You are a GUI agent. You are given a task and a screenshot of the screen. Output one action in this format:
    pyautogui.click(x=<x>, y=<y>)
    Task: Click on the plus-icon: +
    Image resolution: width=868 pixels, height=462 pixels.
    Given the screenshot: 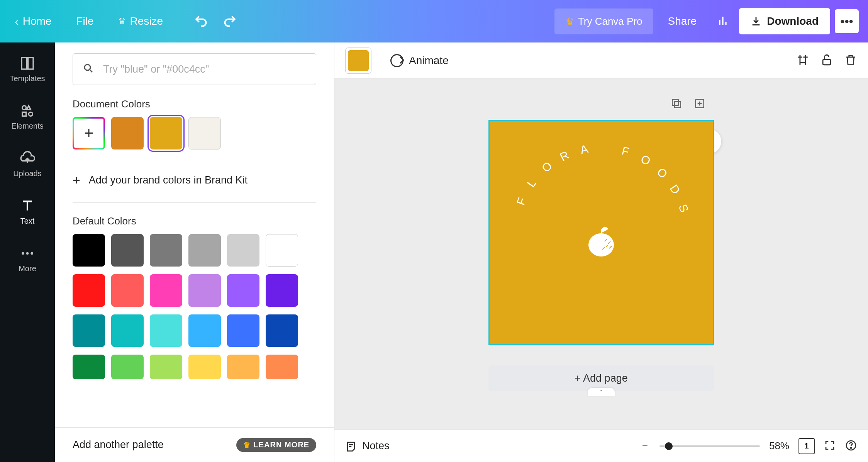 What is the action you would take?
    pyautogui.click(x=76, y=180)
    